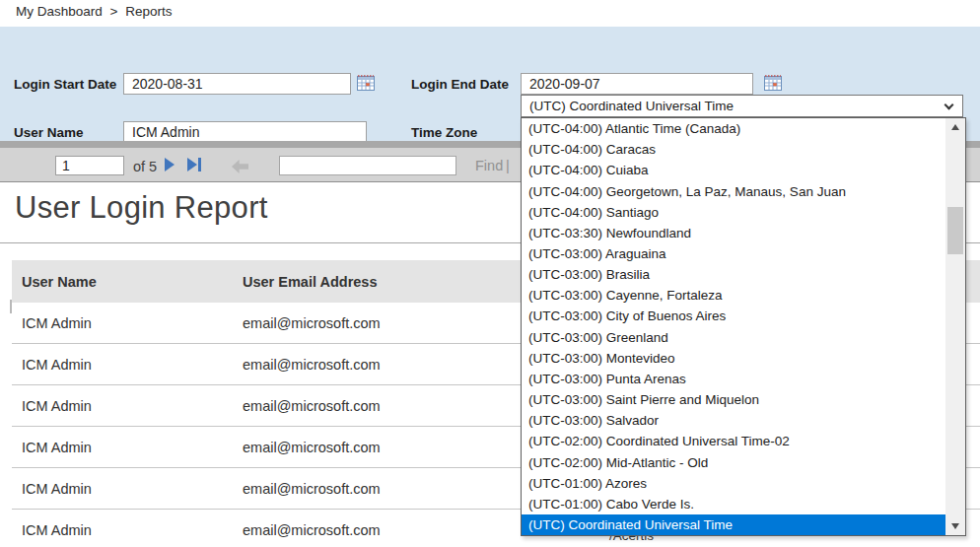 Image resolution: width=980 pixels, height=547 pixels. Describe the element at coordinates (368, 166) in the screenshot. I see `find-text-input` at that location.